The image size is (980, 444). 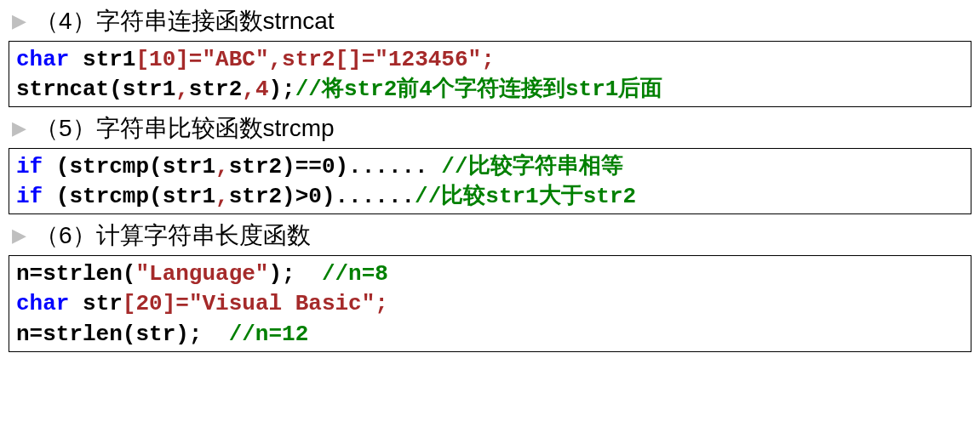 What do you see at coordinates (335, 167) in the screenshot?
I see `code-text: str2)==0)......` at bounding box center [335, 167].